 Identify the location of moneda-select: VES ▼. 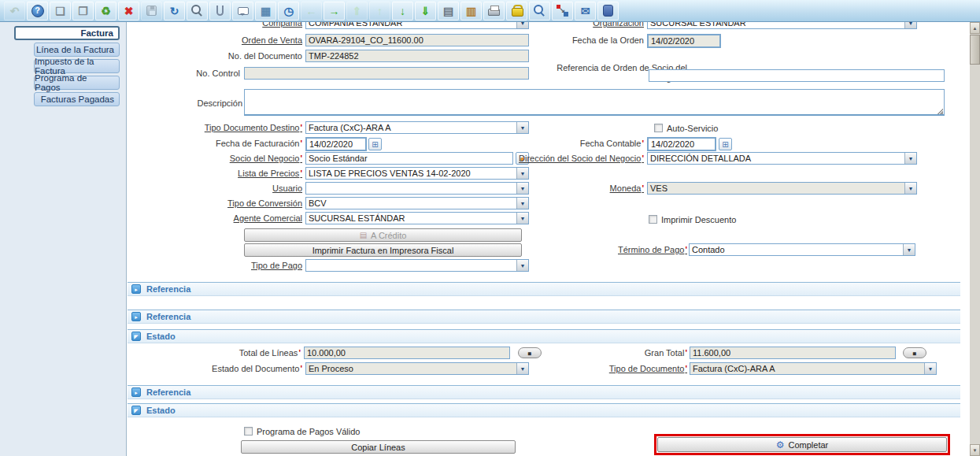
(782, 188).